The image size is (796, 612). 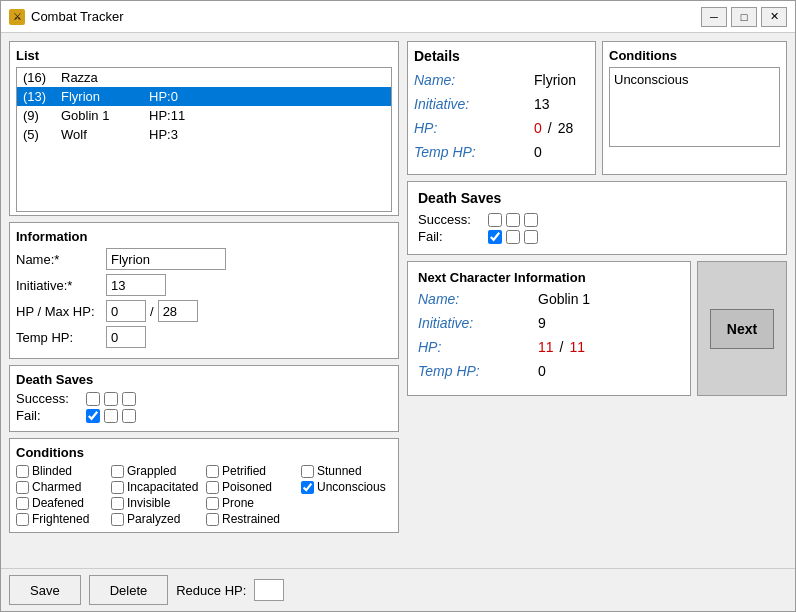 I want to click on list-name: Wolf, so click(x=101, y=134).